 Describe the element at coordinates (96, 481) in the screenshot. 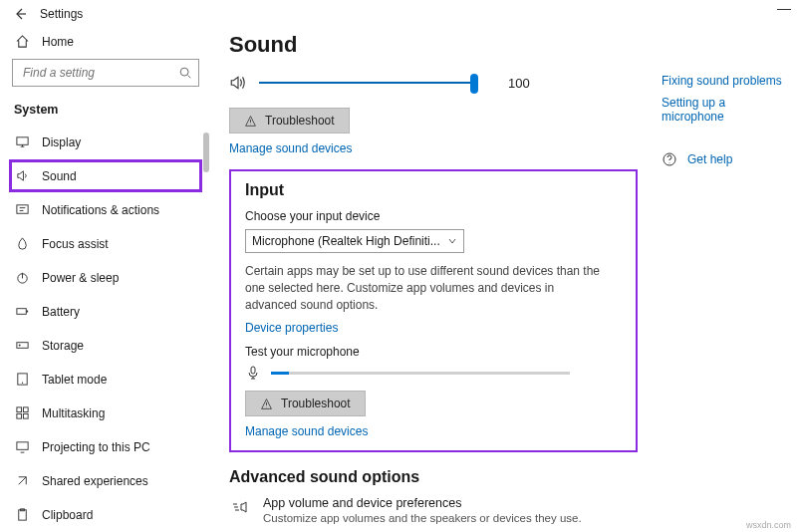

I see `sidebar-item-label: Shared experiences` at that location.